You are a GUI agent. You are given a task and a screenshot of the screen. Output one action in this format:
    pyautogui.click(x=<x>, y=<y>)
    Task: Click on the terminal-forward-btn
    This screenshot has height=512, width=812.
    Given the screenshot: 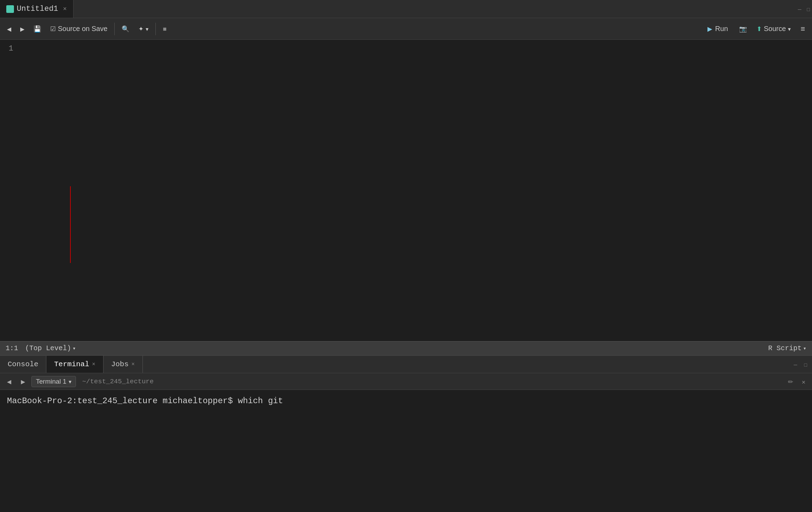 What is the action you would take?
    pyautogui.click(x=23, y=382)
    